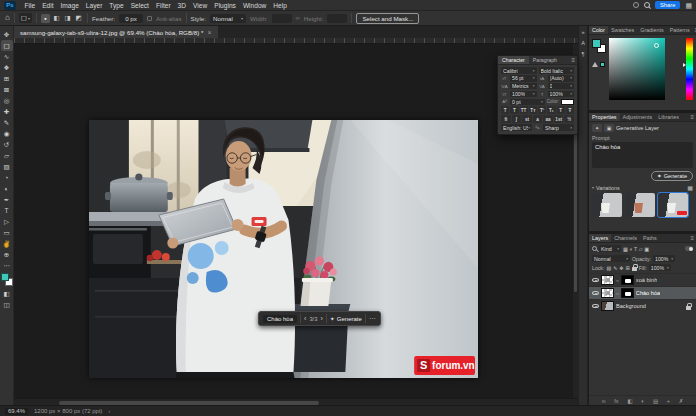 Image resolution: width=696 pixels, height=416 pixels. Describe the element at coordinates (182, 6) in the screenshot. I see `menu-3d: 3D` at that location.